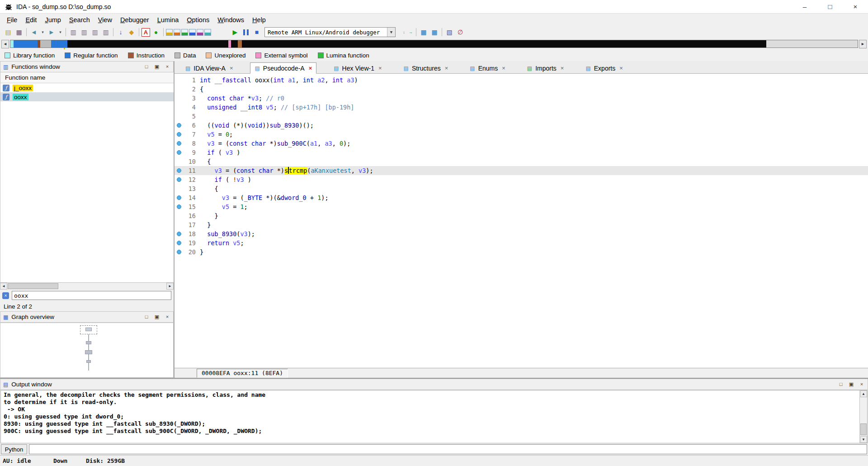  What do you see at coordinates (521, 243) in the screenshot?
I see `code-line-19: 19 return v5;` at bounding box center [521, 243].